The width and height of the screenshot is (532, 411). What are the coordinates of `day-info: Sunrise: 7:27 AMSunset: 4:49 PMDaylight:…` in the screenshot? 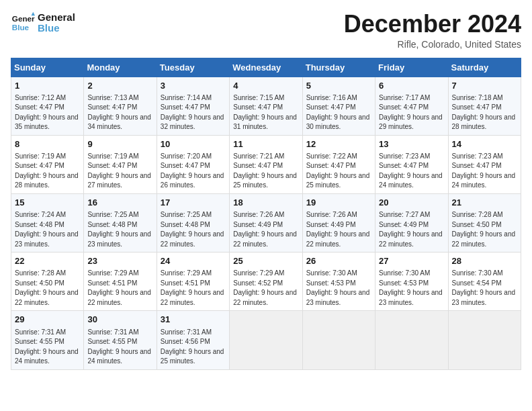 It's located at (411, 230).